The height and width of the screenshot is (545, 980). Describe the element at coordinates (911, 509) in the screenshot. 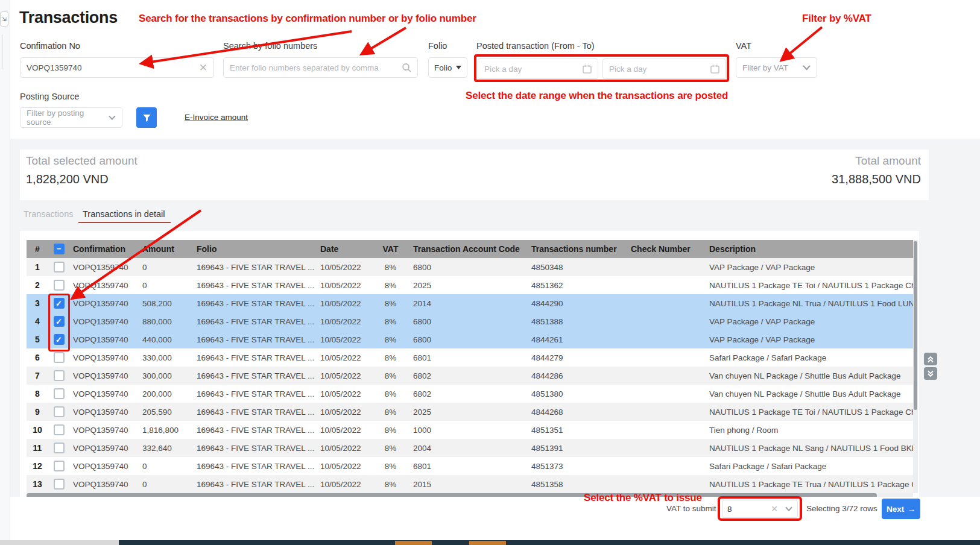

I see `arrow-right-icon: →` at that location.